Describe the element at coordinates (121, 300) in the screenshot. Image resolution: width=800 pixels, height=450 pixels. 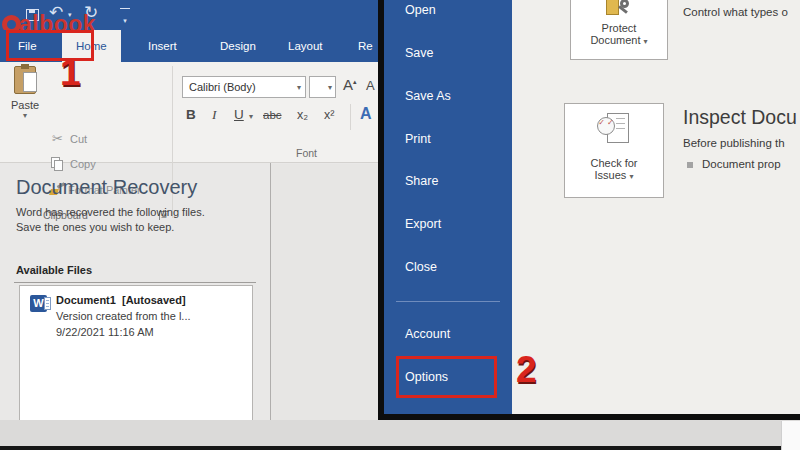
I see `file-name: Document1 [Autosaved]` at that location.